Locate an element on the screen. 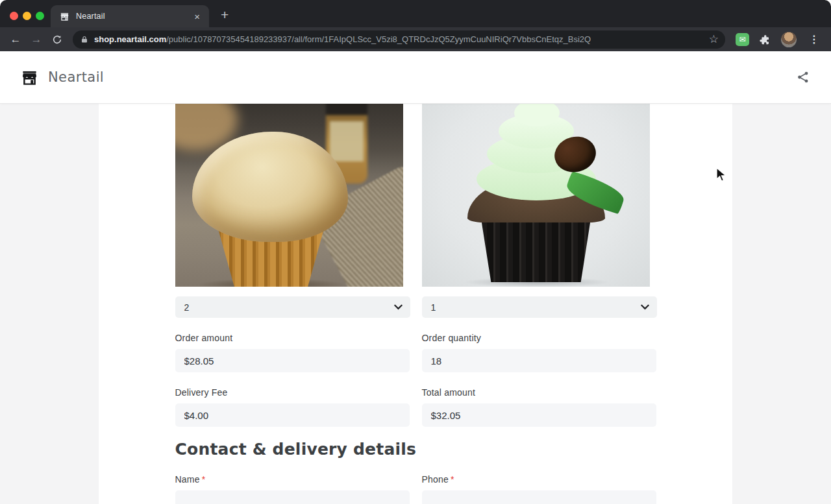  profile-avatar is located at coordinates (789, 40).